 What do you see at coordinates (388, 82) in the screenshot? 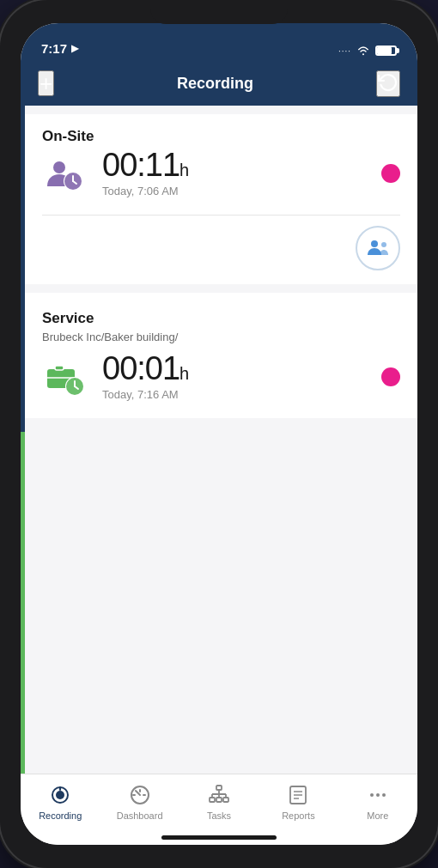
I see `refresh-icon` at bounding box center [388, 82].